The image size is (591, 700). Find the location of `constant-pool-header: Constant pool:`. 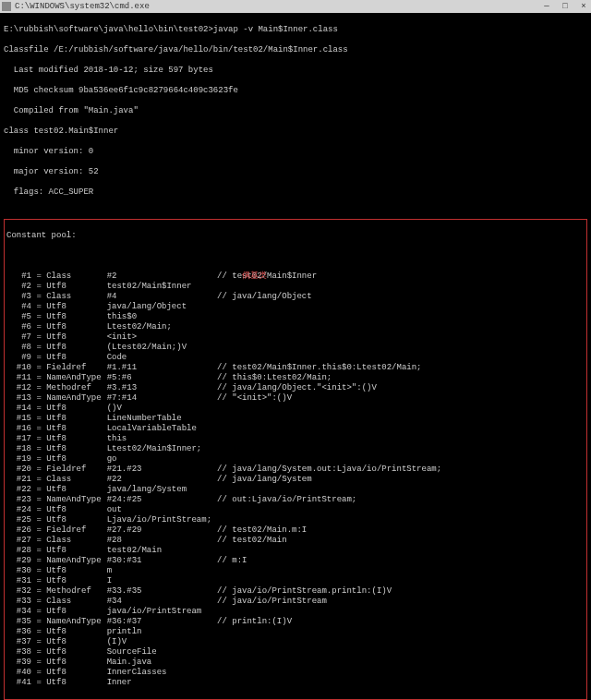

constant-pool-header: Constant pool: is located at coordinates (296, 236).